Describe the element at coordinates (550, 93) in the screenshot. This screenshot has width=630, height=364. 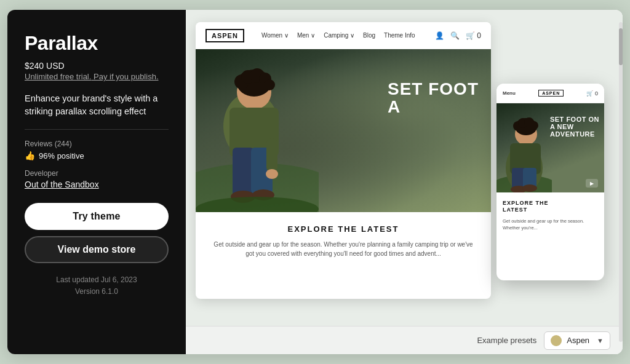
I see `mobile-navbar: Menu ASPEN 🛒 0` at that location.